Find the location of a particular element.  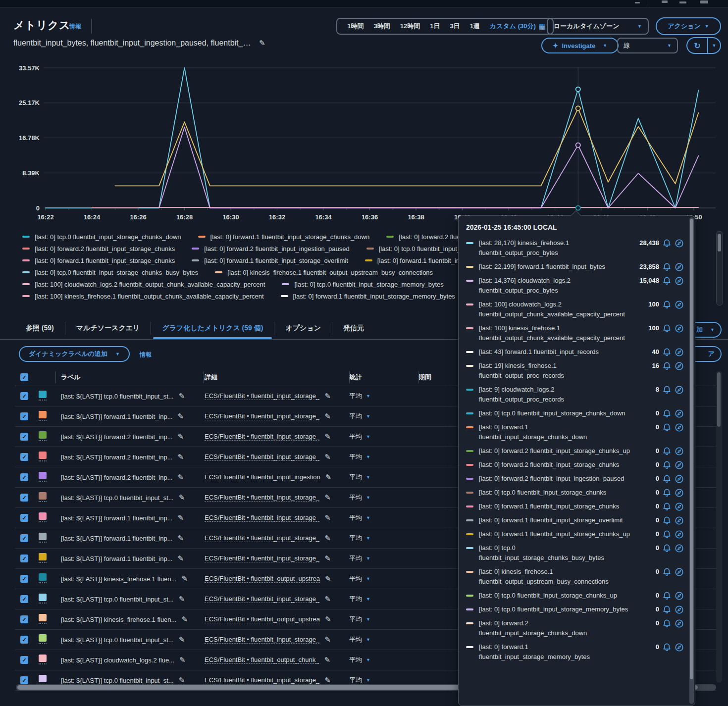

series-line is located at coordinates (407, 147).